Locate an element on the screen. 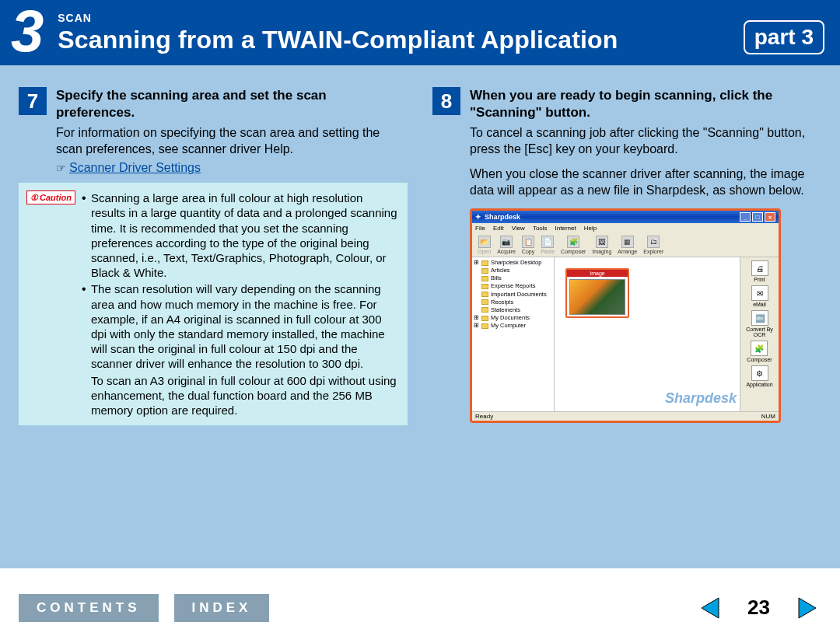  sd-main-area: ⊞Sharpdesk DesktopArticlesBillsExpense R… is located at coordinates (625, 334).